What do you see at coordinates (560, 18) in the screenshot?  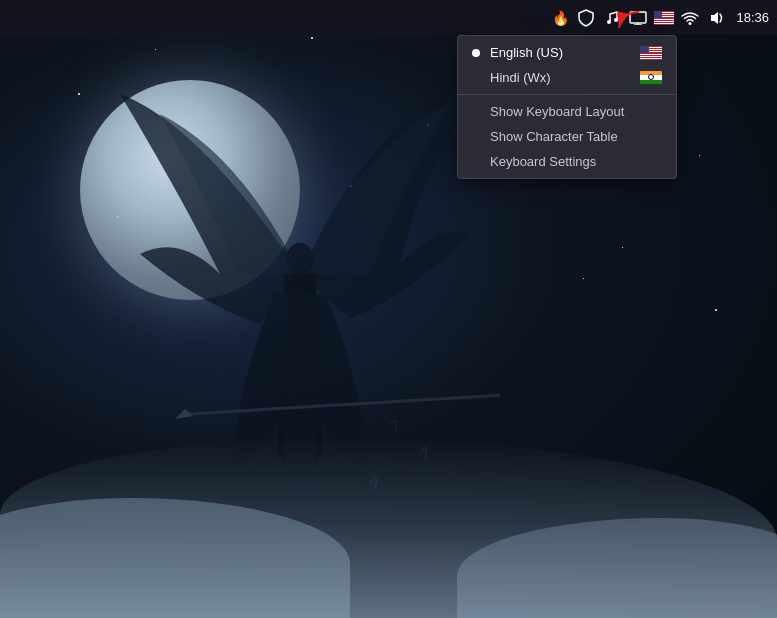 I see `fire-icon: 🔥` at bounding box center [560, 18].